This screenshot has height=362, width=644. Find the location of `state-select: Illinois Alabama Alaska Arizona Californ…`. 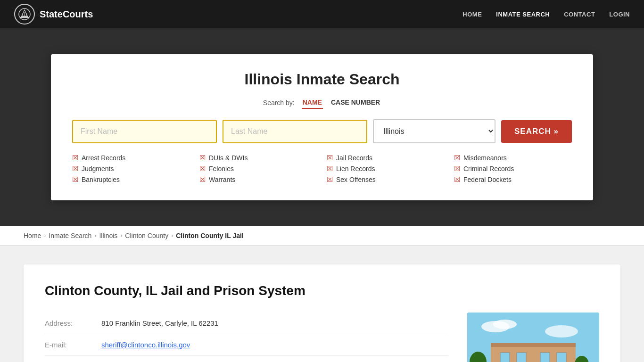

state-select: Illinois Alabama Alaska Arizona Californ… is located at coordinates (434, 131).